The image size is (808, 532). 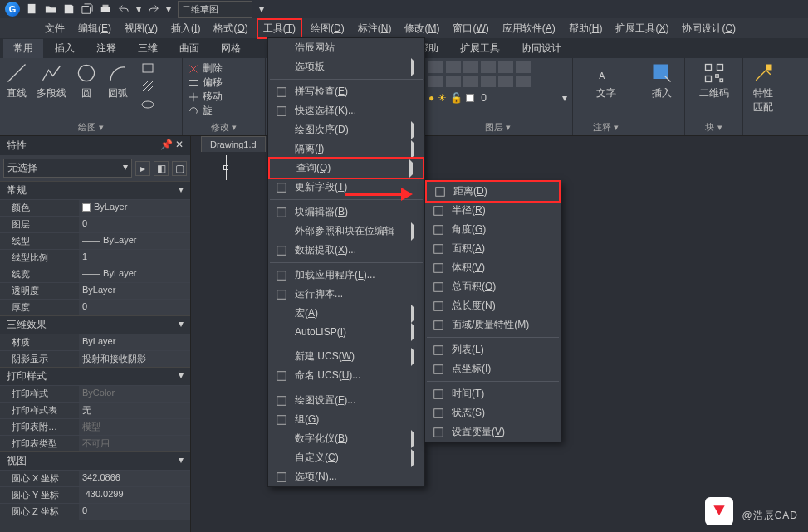 I want to click on menu-item: 选项(N)..., so click(x=346, y=476).